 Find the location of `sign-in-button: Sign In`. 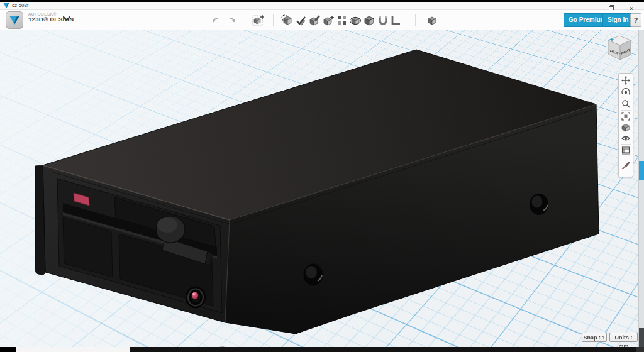

sign-in-button: Sign In is located at coordinates (618, 20).